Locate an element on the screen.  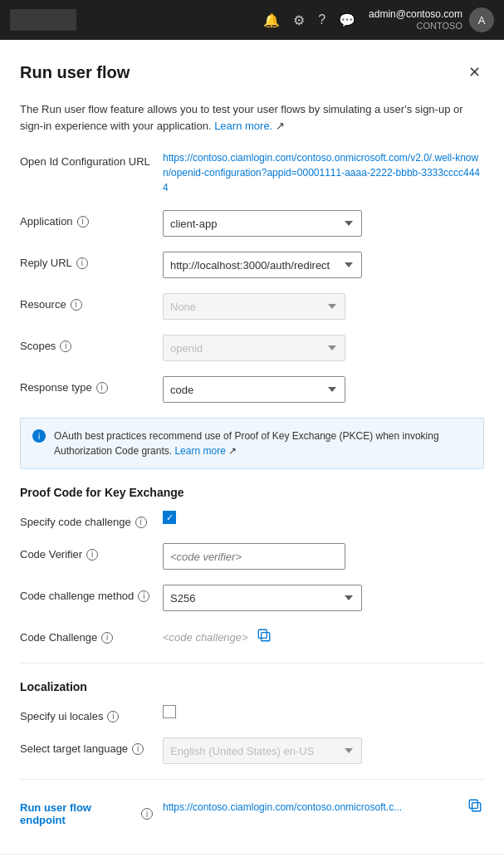
user-profile: admin@contoso.com CONTOSO A is located at coordinates (432, 20).